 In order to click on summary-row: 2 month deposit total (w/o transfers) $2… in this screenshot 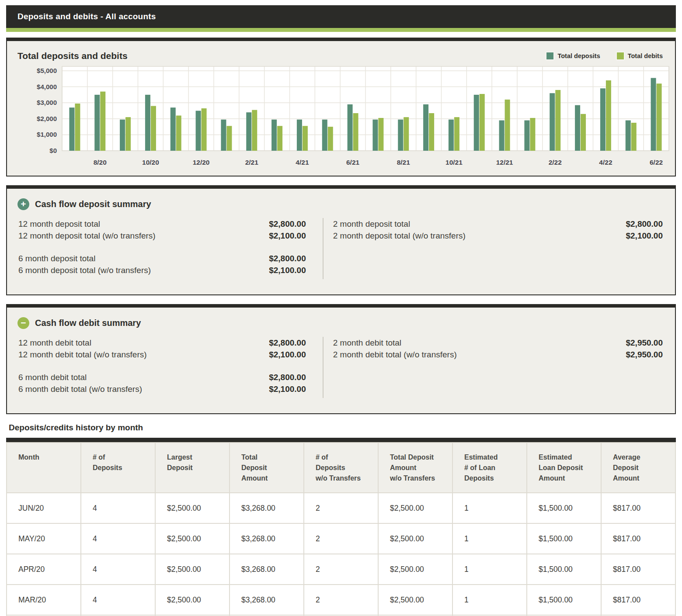, I will do `click(498, 236)`.